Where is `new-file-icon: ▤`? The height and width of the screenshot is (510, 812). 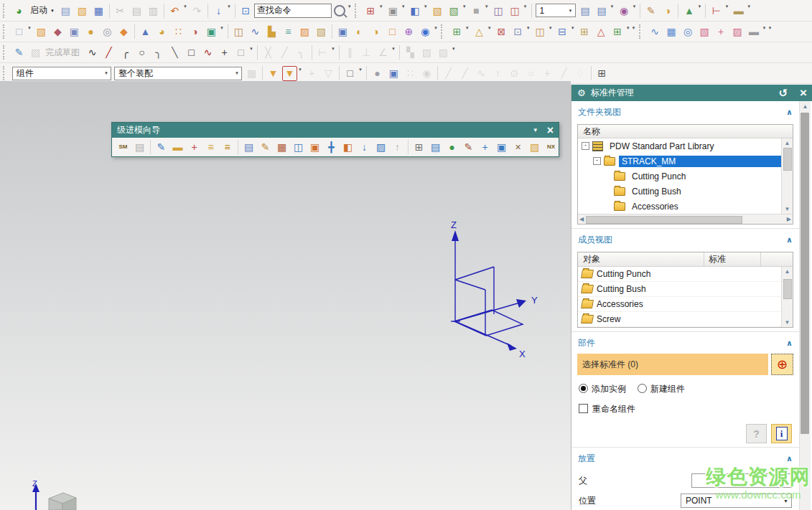
new-file-icon: ▤ is located at coordinates (66, 10).